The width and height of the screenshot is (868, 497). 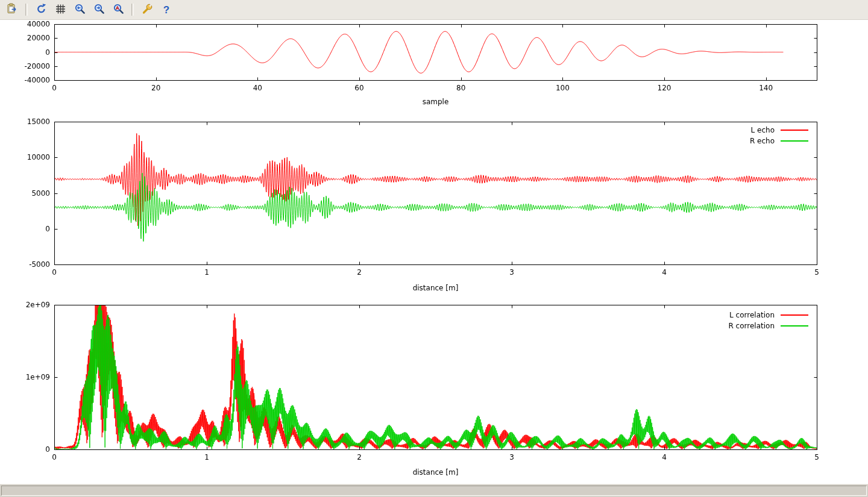 What do you see at coordinates (147, 10) in the screenshot?
I see `settings-button` at bounding box center [147, 10].